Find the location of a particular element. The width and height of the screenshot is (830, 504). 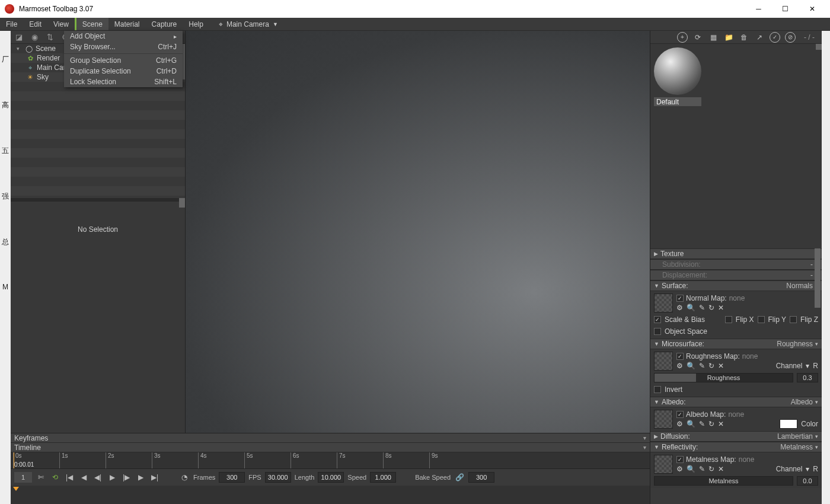

maximize-button: ☐ is located at coordinates (785, 9).